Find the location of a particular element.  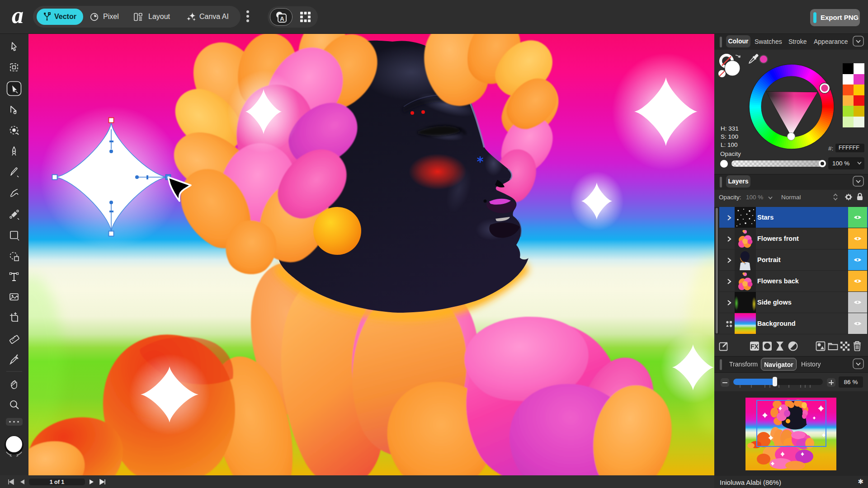

svg-text: H: 331 is located at coordinates (730, 128).